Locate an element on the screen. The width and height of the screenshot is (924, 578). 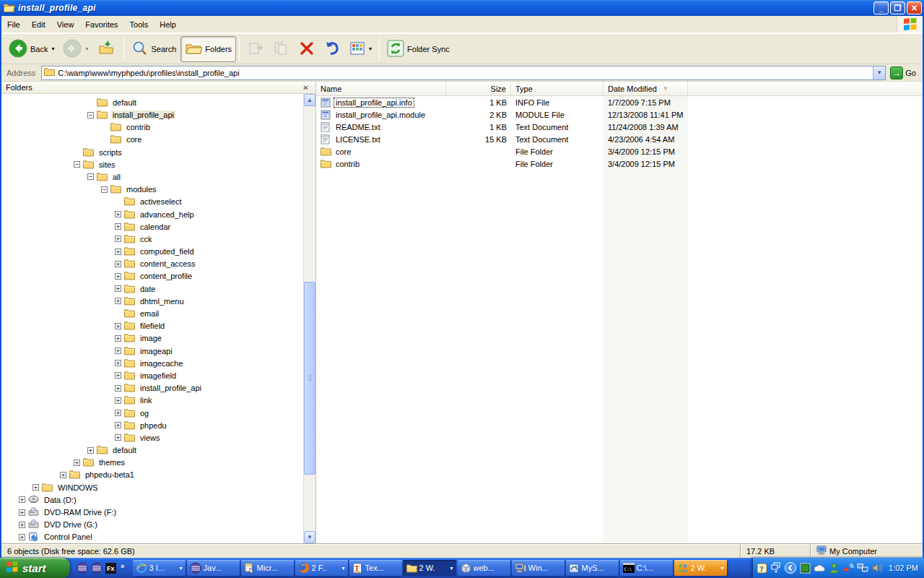
column-header-type: Type is located at coordinates (557, 88).